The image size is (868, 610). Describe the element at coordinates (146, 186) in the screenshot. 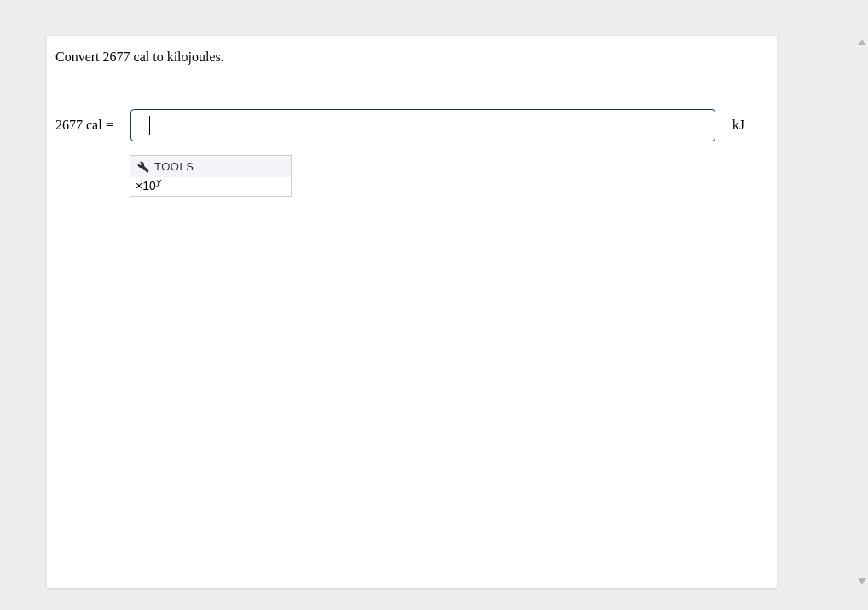

I see `sci-notation-base: ×10` at that location.